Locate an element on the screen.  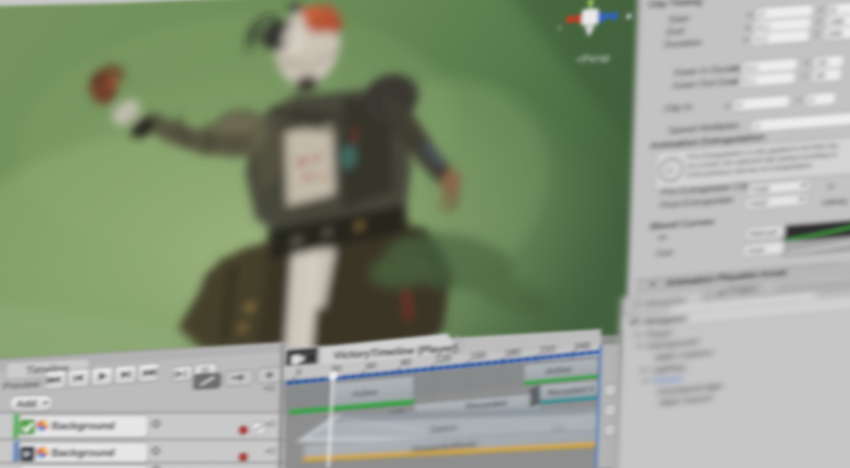
svg-text: 1.1 is located at coordinates (559, 427).